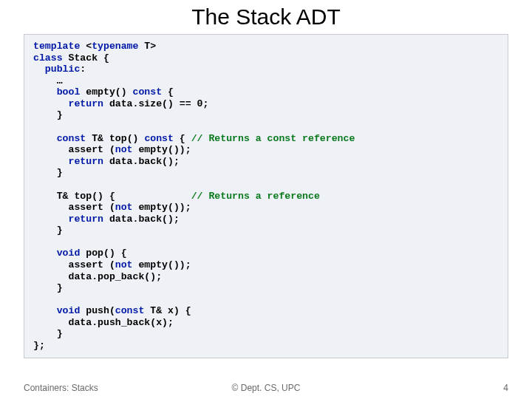 The width and height of the screenshot is (532, 399). I want to click on footer: Containers: Stacks © Dept. CS, UPC 4, so click(266, 388).